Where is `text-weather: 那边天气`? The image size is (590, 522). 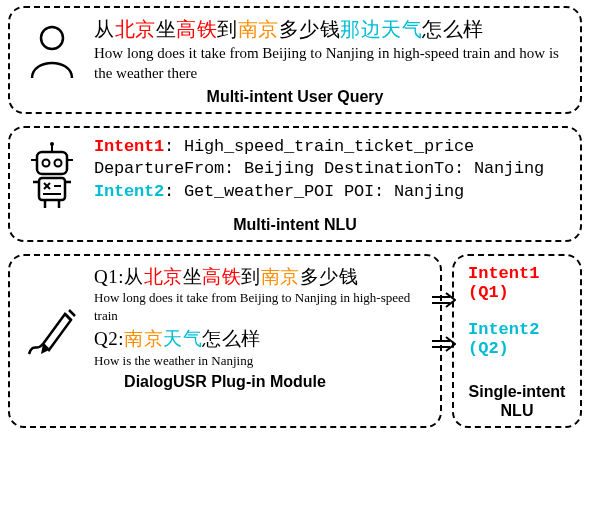
text-weather: 那边天气 is located at coordinates (381, 29).